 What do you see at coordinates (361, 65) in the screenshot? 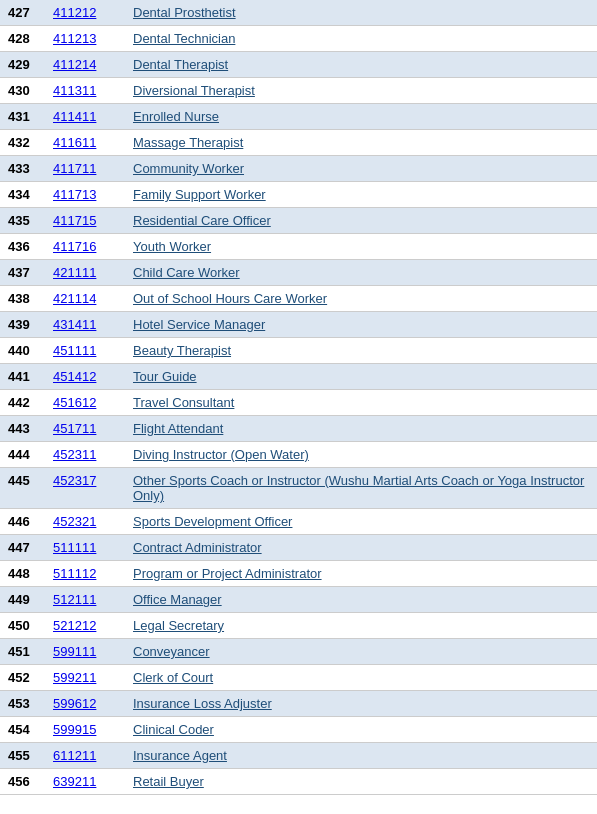
I see `occupation-title: Dental Therapist` at bounding box center [361, 65].